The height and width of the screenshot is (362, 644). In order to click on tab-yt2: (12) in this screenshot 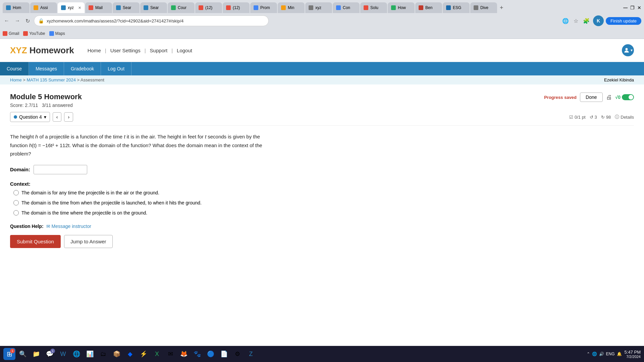, I will do `click(236, 8)`.